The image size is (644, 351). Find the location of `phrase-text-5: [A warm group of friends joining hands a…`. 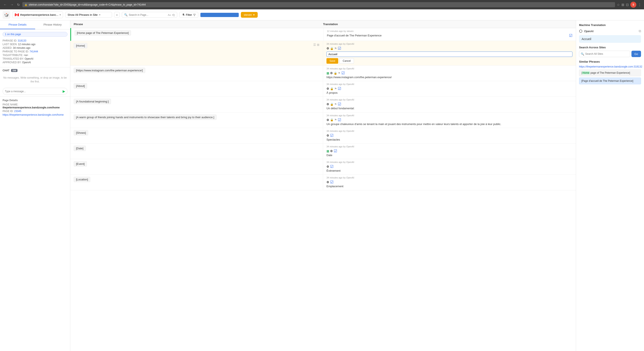

phrase-text-5: [A warm group of friends joining hands a… is located at coordinates (145, 117).